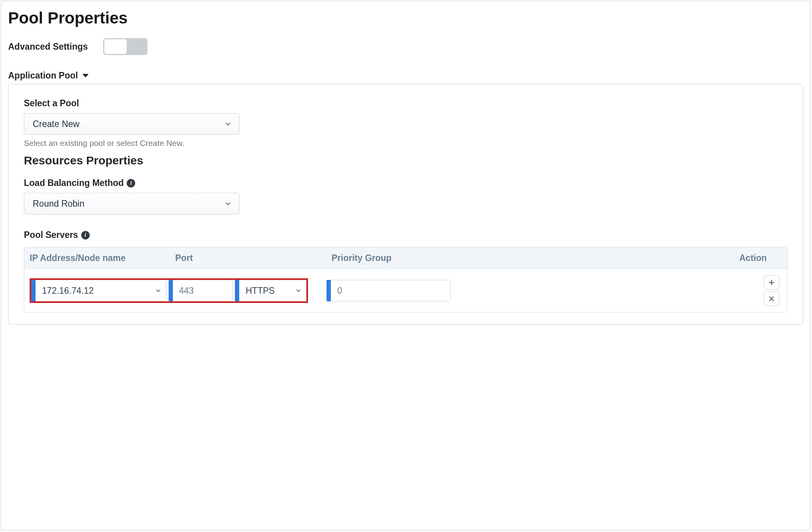 The height and width of the screenshot is (532, 812). I want to click on col-port-header: Port, so click(253, 258).